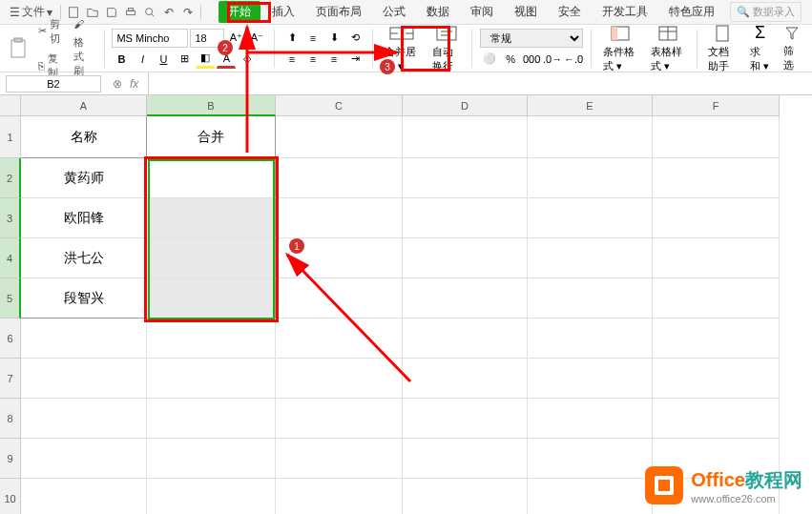  What do you see at coordinates (313, 59) in the screenshot?
I see `align-center-button: ≡` at bounding box center [313, 59].